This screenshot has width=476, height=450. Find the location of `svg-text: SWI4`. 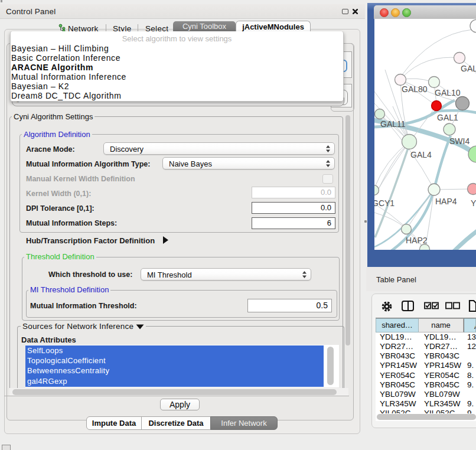

svg-text: SWI4 is located at coordinates (459, 141).